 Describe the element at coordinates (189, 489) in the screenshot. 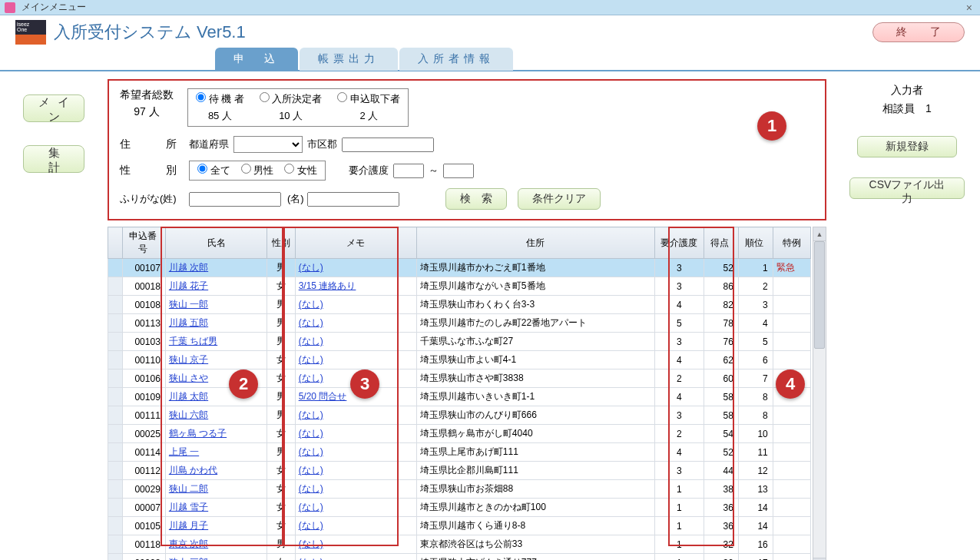

I see `name-link: 狭山 二郎` at that location.